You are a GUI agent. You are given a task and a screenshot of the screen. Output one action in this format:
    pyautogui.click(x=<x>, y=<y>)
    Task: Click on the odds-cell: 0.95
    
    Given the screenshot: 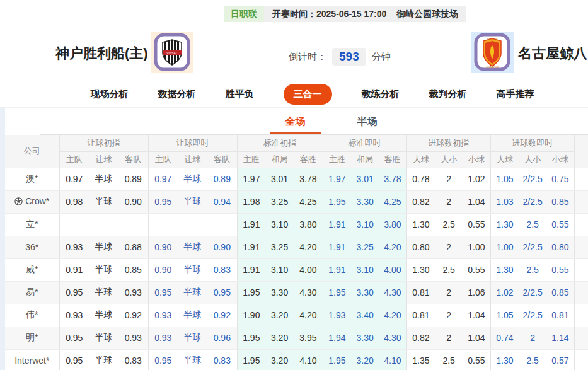 What is the action you would take?
    pyautogui.click(x=222, y=292)
    